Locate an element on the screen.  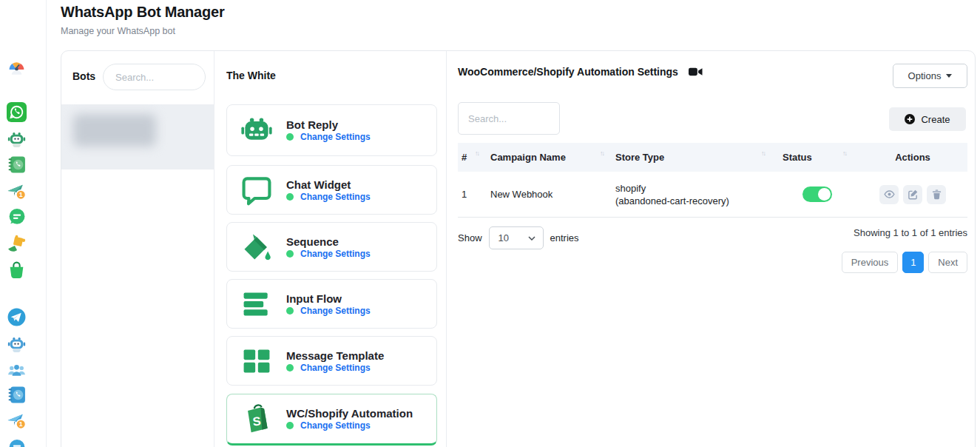
message-template-icon is located at coordinates (257, 361).